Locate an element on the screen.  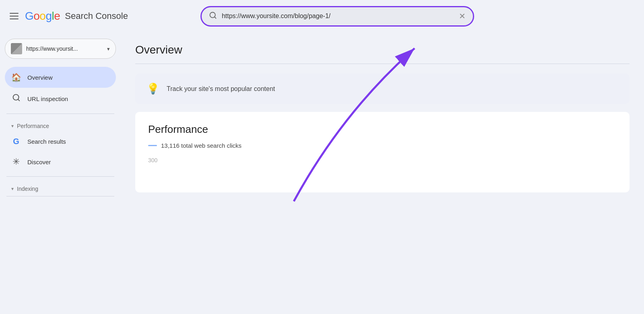
site-favicon is located at coordinates (17, 49).